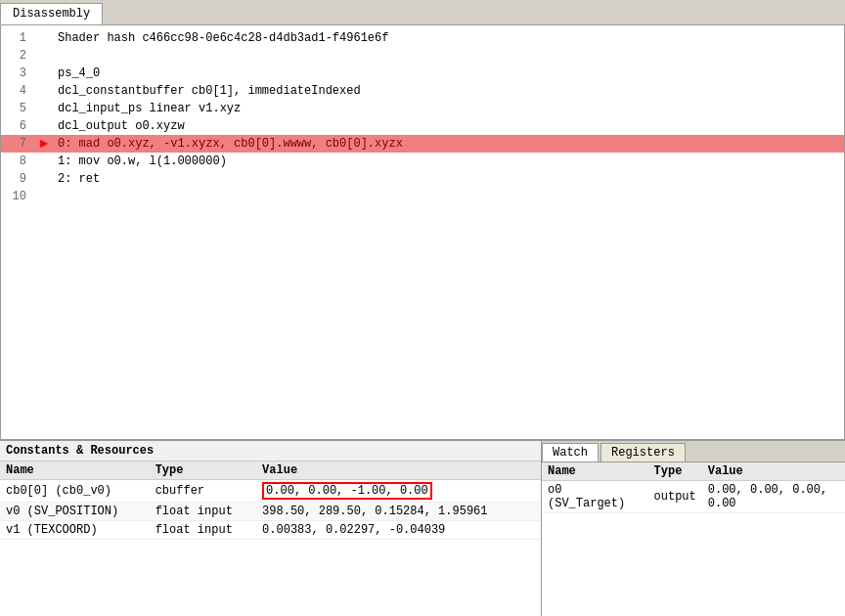 Image resolution: width=845 pixels, height=616 pixels. Describe the element at coordinates (20, 73) in the screenshot. I see `line-number: 3` at that location.